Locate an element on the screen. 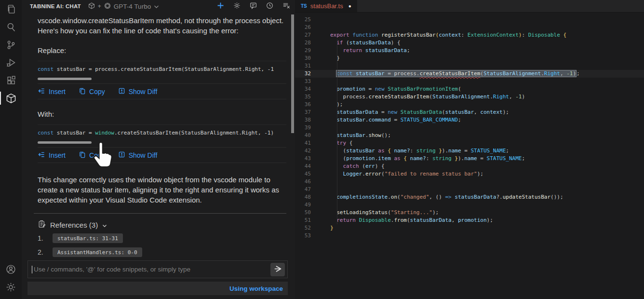 Image resolution: width=644 pixels, height=299 pixels. editor-line: 47 is located at coordinates (470, 190).